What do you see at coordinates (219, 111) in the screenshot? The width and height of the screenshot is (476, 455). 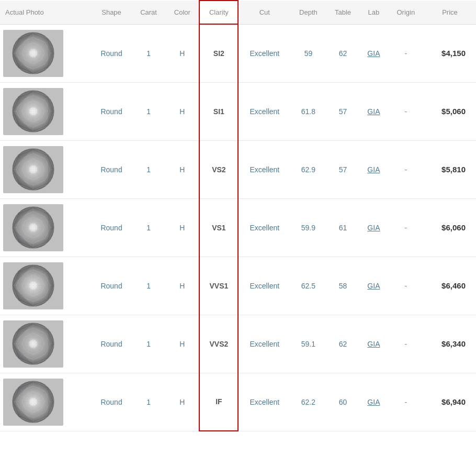 I see `cell-clarity: SI1` at bounding box center [219, 111].